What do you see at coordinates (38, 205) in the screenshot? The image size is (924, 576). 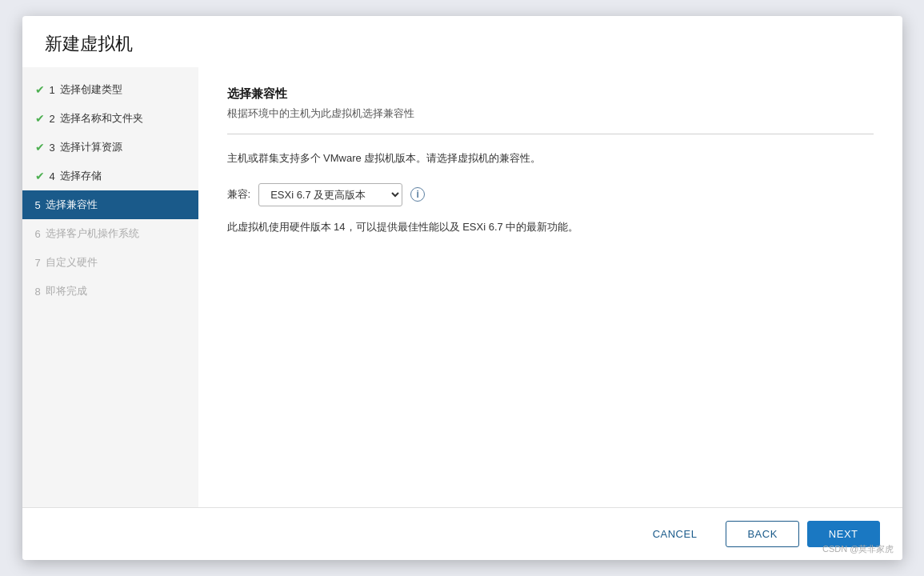 I see `step5-num: 5` at bounding box center [38, 205].